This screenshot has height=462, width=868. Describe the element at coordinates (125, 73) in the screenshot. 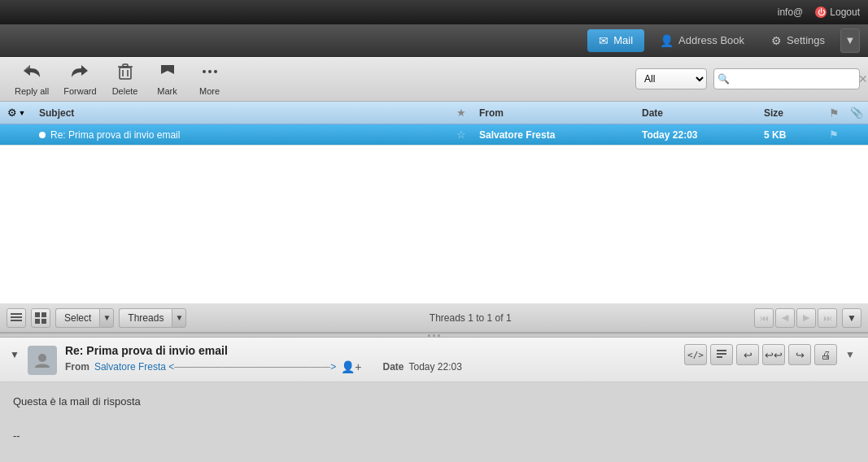

I see `delete-icon` at that location.